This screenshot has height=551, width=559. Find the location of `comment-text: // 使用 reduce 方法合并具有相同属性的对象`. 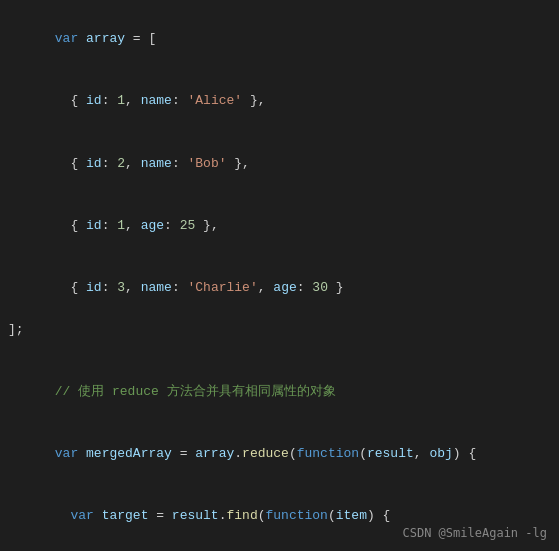

comment-text: // 使用 reduce 方法合并具有相同属性的对象 is located at coordinates (196, 392).